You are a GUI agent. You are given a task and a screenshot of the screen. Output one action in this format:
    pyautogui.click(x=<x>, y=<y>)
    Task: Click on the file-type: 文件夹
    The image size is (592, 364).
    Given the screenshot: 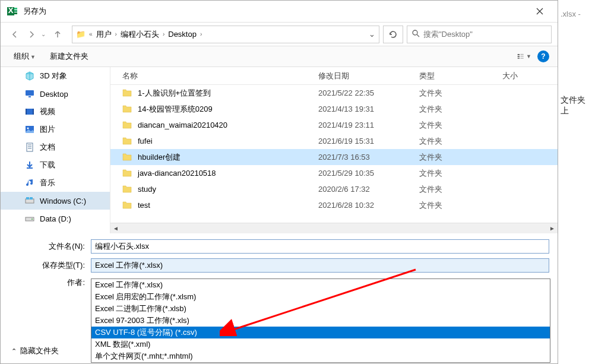 What is the action you would take?
    pyautogui.click(x=461, y=109)
    